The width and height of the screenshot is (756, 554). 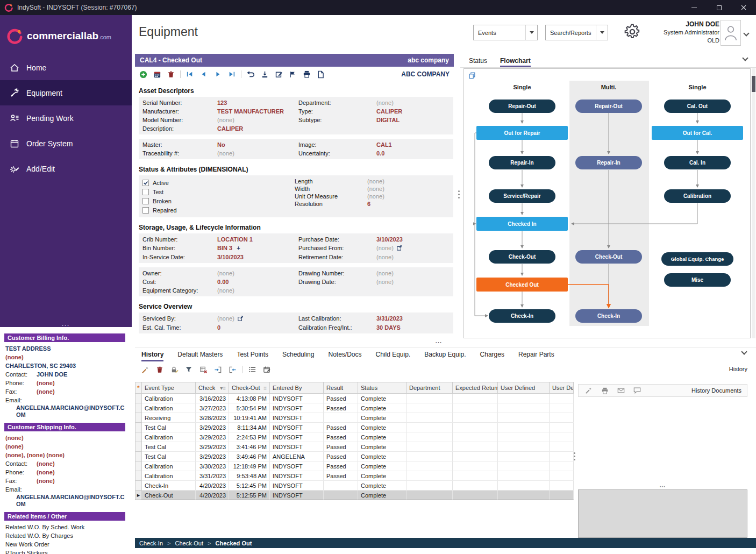 What do you see at coordinates (232, 74) in the screenshot?
I see `nav-last-button` at bounding box center [232, 74].